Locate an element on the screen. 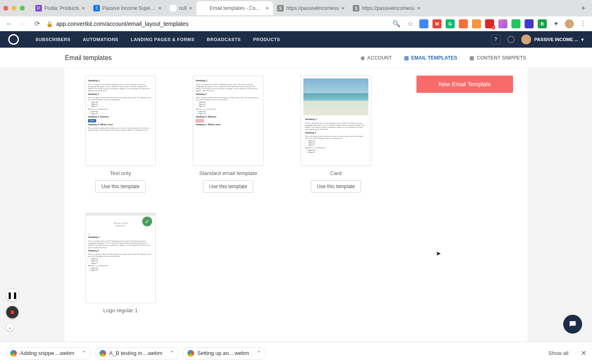  nav-link-subscribers: SUBSCRIBERS is located at coordinates (53, 39).